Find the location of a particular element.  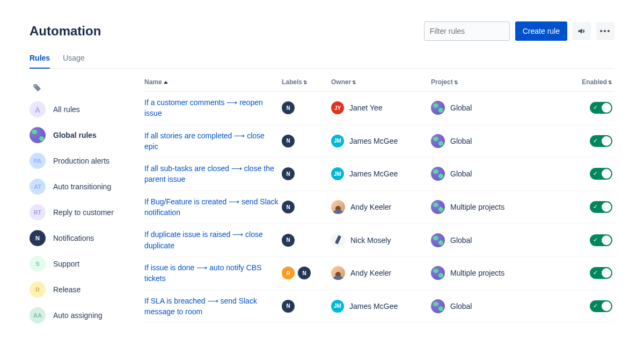

table-row: If issue is done ⟶ auto notify CBS ticke… is located at coordinates (378, 274).